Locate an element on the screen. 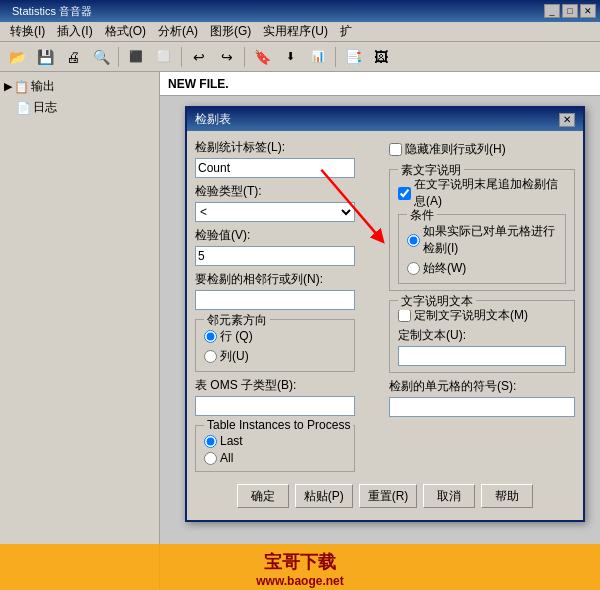  title-bar: Statistics 音音器 _ □ ✕ is located at coordinates (300, 11).